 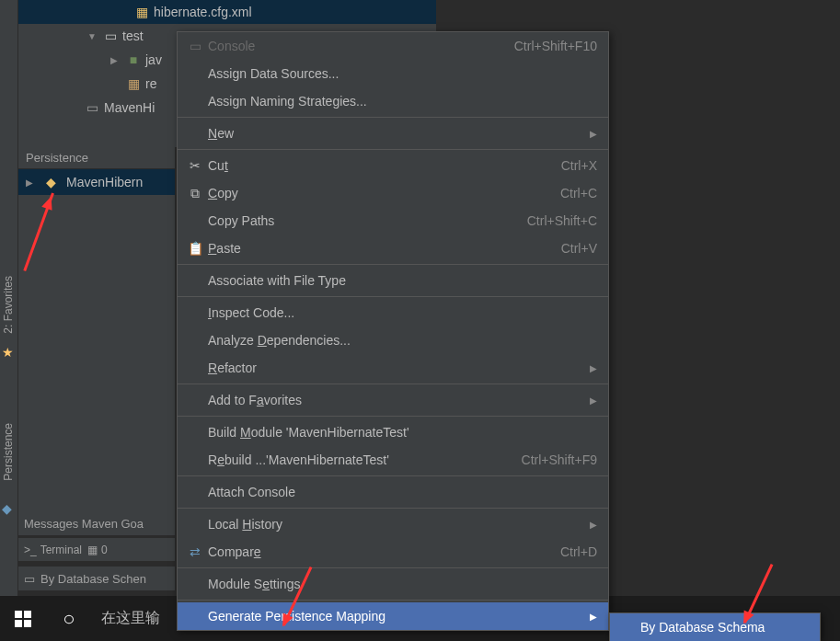 I want to click on menu-shortcut: Ctrl+Shift+F9, so click(x=559, y=460).